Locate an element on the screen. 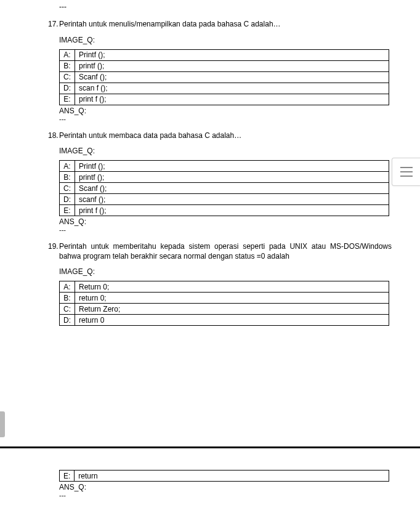  table-row: D:scan f (); is located at coordinates (224, 88).